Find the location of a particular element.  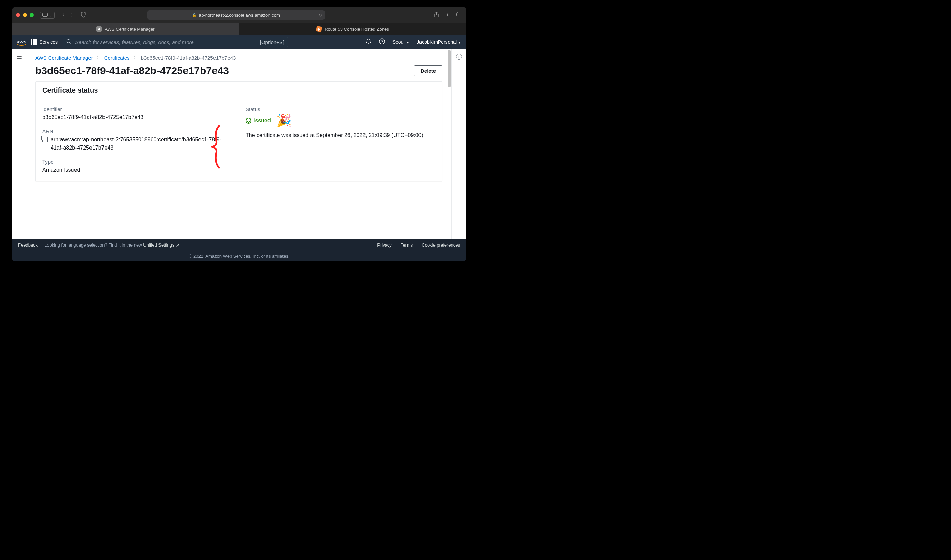

forward-button: 〉 is located at coordinates (73, 15).